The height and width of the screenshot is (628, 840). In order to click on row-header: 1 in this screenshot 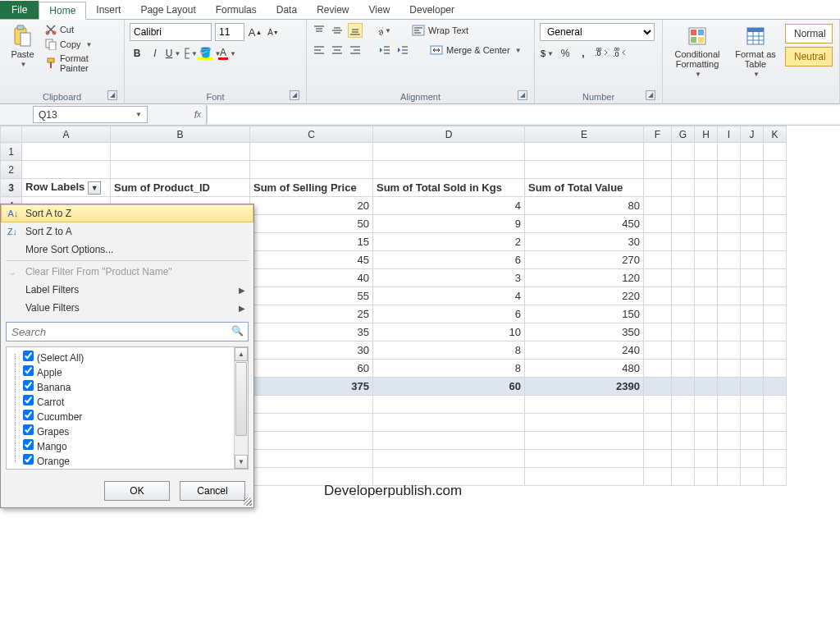, I will do `click(11, 152)`.